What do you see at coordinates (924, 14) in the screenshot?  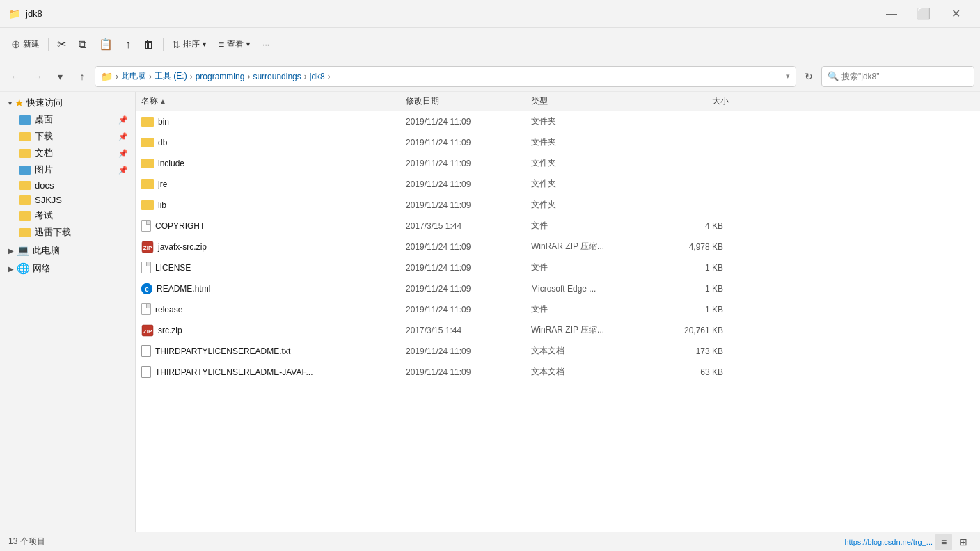 I see `title-bar-controls: — ⬜ ✕` at bounding box center [924, 14].